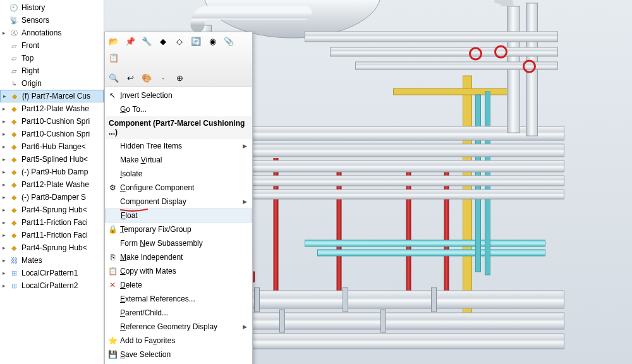 The image size is (632, 364). I want to click on tree-item-5: ▱Right, so click(52, 71).